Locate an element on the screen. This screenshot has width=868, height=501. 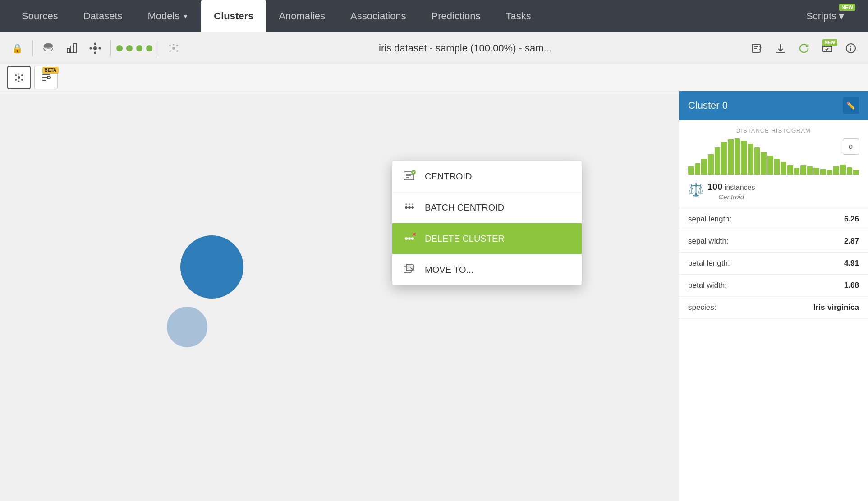
cluster-name: Cluster 0 is located at coordinates (708, 106).